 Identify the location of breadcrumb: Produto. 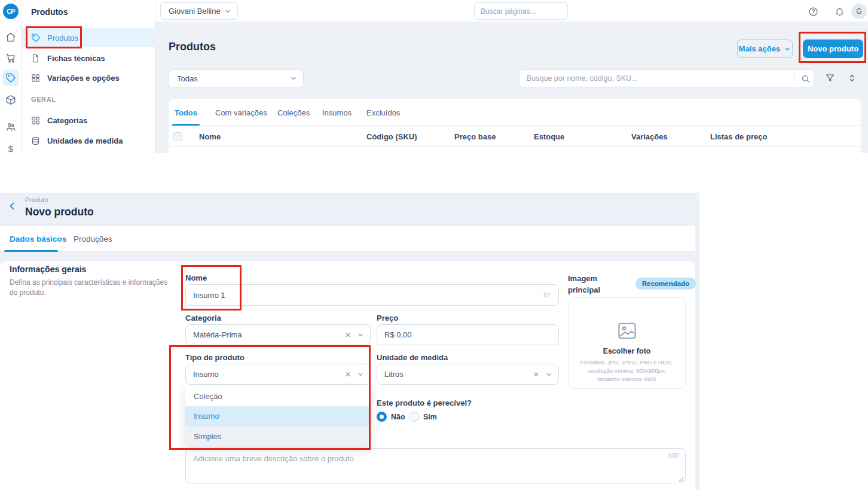
(37, 200).